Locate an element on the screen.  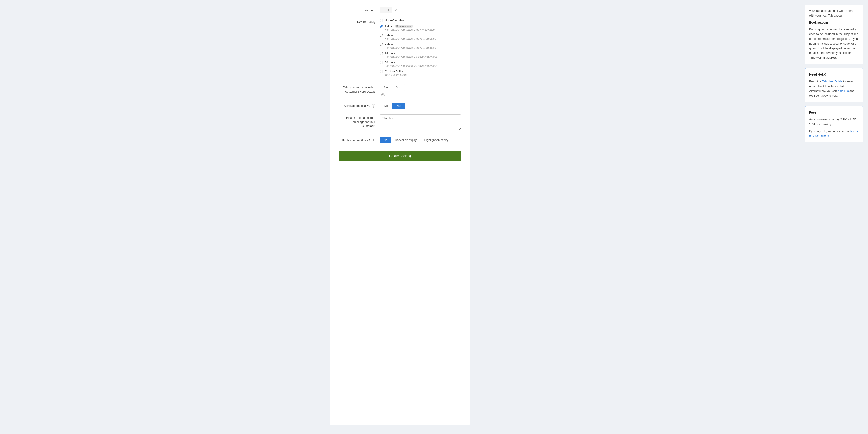
refund-hint-14days: Full refund if you cancel 14 days in adv… is located at coordinates (423, 57).